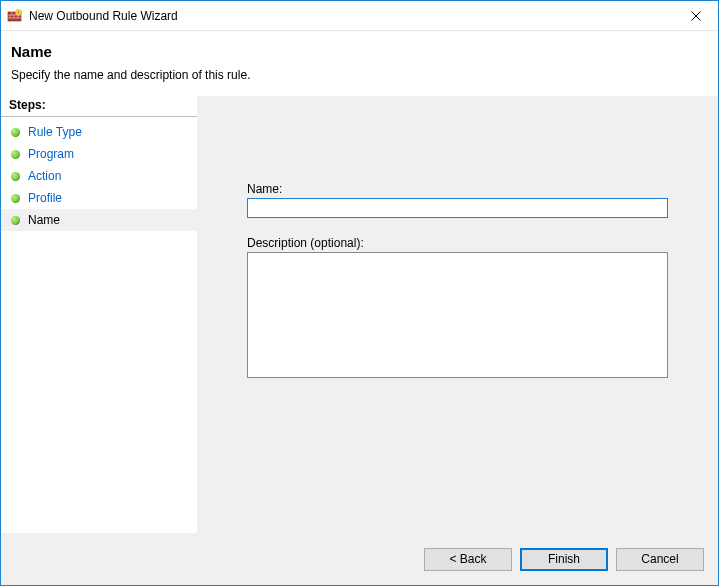  Describe the element at coordinates (44, 176) in the screenshot. I see `step-label: Action` at that location.